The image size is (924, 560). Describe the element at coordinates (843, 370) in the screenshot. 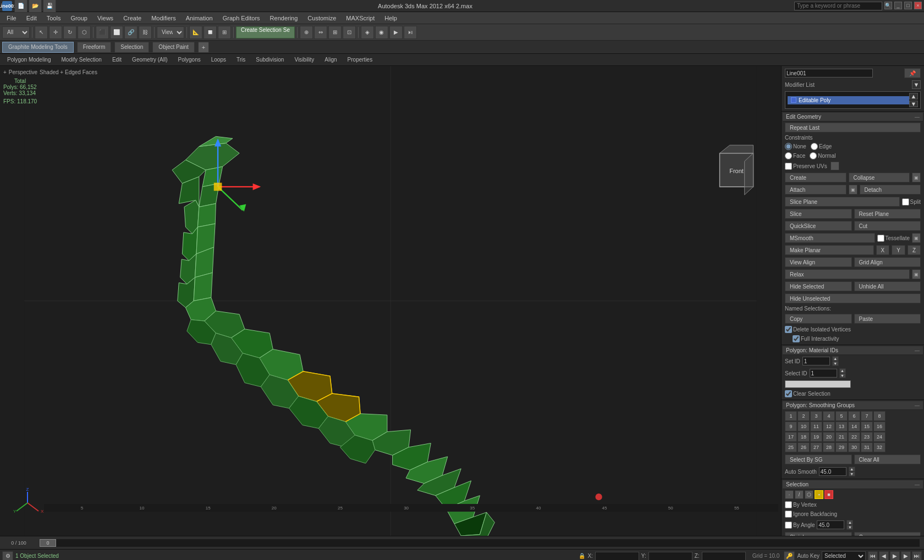

I see `select-id-up: ▲` at that location.